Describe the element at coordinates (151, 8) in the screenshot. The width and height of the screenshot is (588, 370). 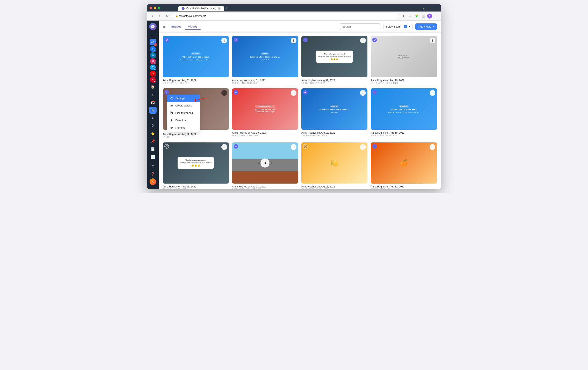
I see `close-window-button` at that location.